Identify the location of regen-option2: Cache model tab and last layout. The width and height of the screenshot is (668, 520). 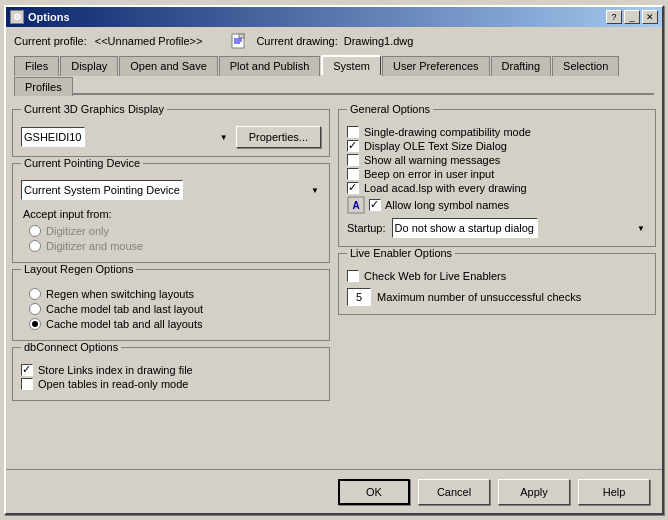
(171, 309).